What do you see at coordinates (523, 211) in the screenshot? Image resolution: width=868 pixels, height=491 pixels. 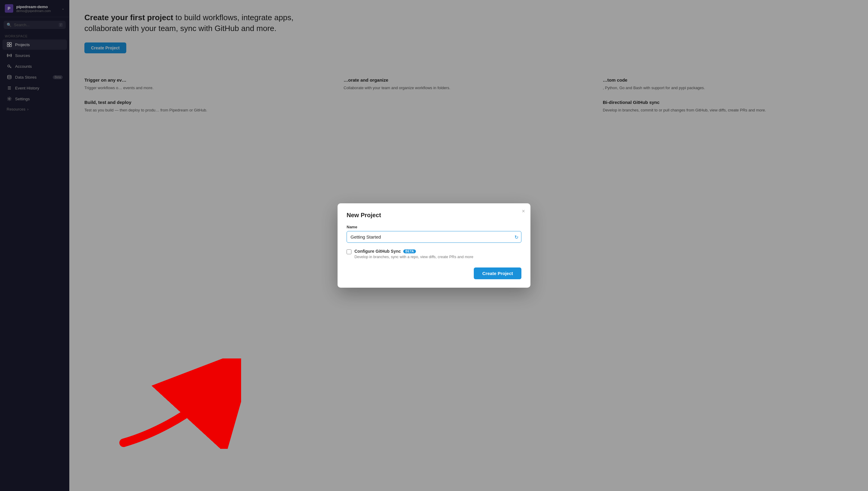 I see `modal-close-button: ×` at bounding box center [523, 211].